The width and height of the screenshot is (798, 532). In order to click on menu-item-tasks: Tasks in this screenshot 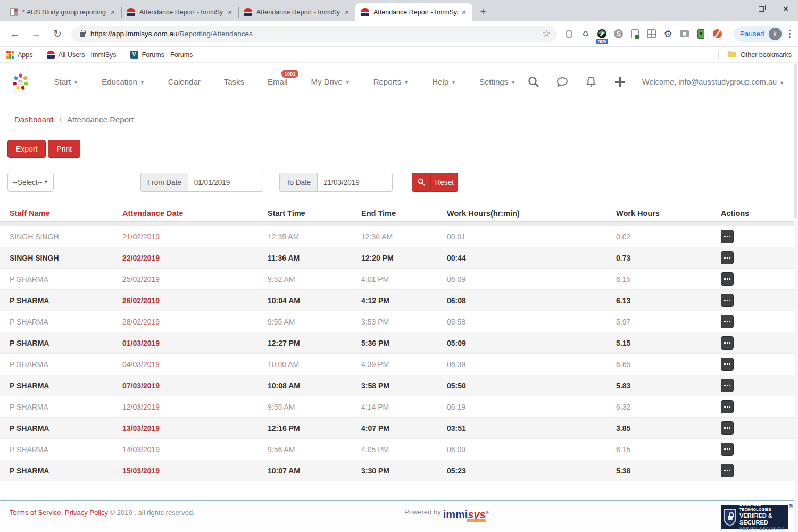, I will do `click(234, 82)`.